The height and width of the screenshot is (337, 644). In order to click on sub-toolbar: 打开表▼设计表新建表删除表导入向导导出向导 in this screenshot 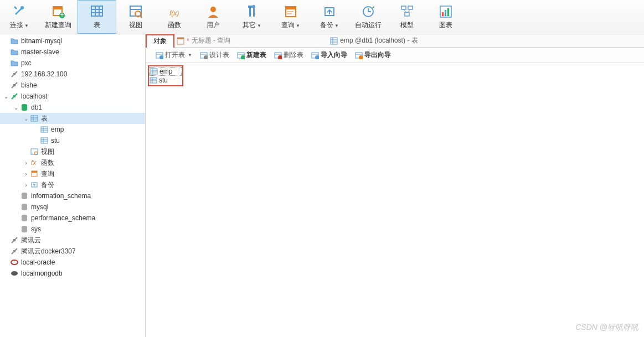, I will do `click(395, 55)`.